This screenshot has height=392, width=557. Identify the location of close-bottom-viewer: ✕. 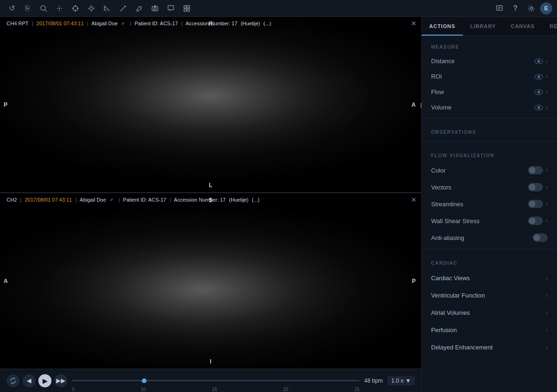
(414, 200).